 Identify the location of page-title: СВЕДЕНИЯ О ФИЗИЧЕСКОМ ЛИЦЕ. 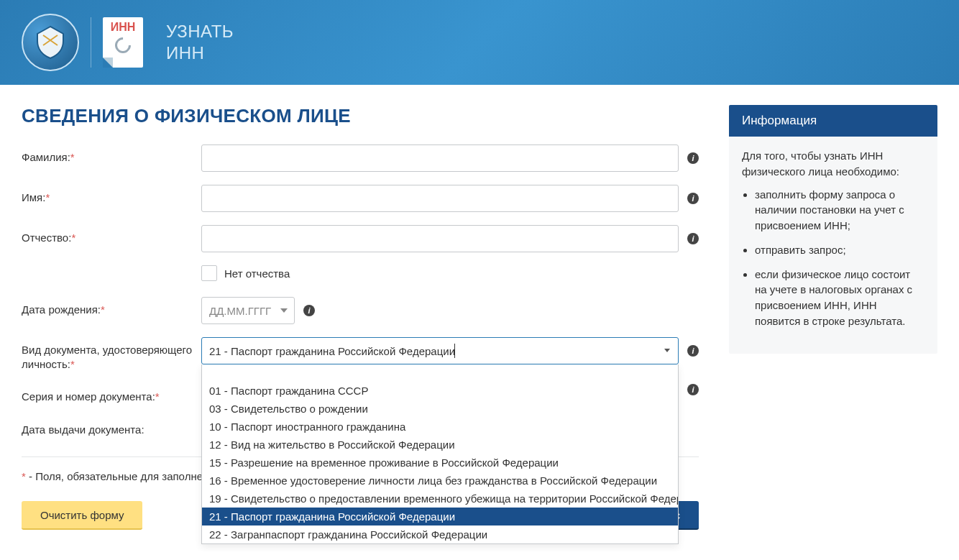
(360, 116).